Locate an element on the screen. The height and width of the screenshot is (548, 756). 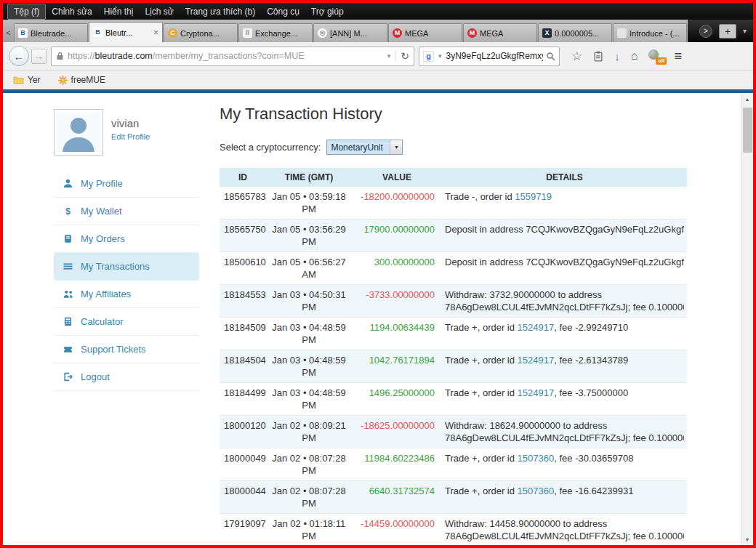
tab-favicon: ◎ is located at coordinates (323, 33).